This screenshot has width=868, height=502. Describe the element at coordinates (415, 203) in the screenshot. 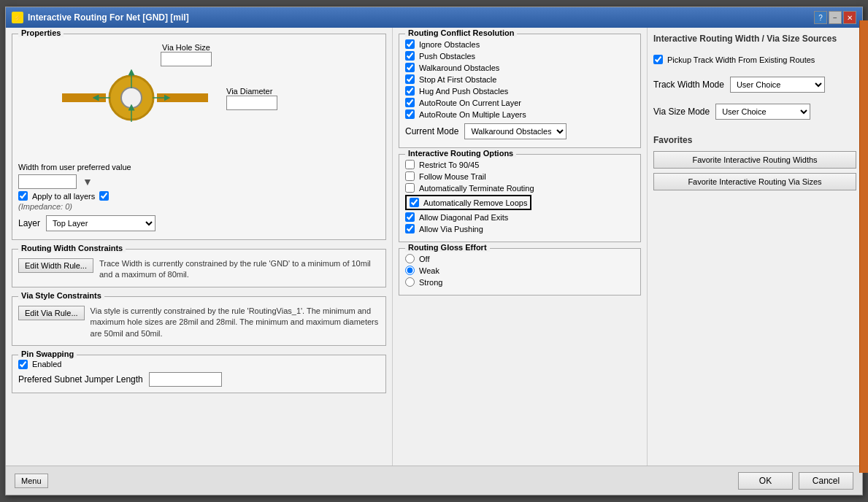

I see `auto-remove-loops-checkbox` at that location.